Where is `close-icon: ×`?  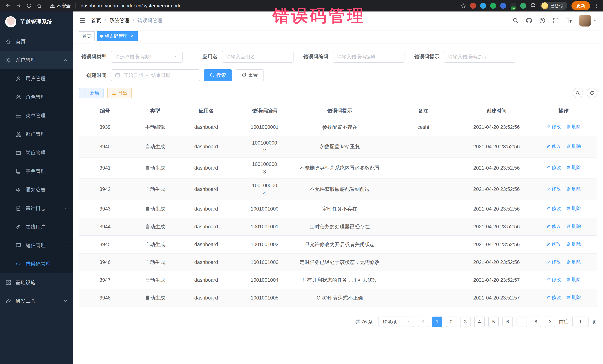 close-icon: × is located at coordinates (132, 36).